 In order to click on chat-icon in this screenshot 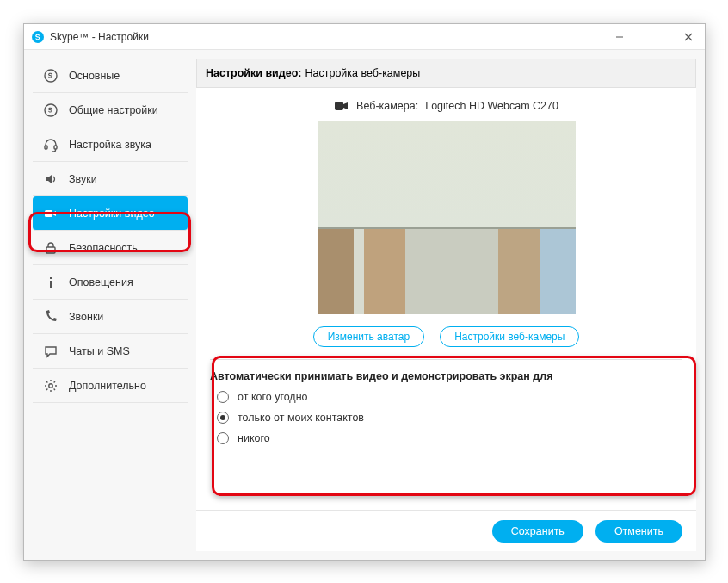, I will do `click(51, 351)`.